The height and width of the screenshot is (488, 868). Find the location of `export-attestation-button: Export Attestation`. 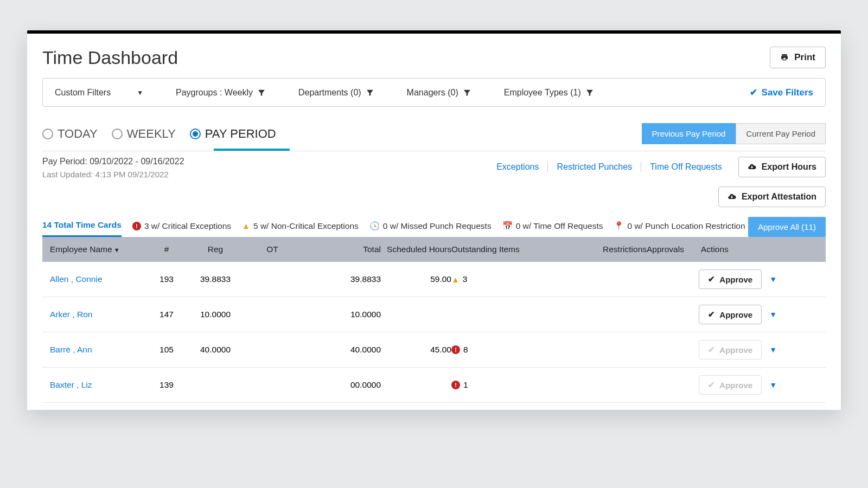

export-attestation-button: Export Attestation is located at coordinates (772, 197).